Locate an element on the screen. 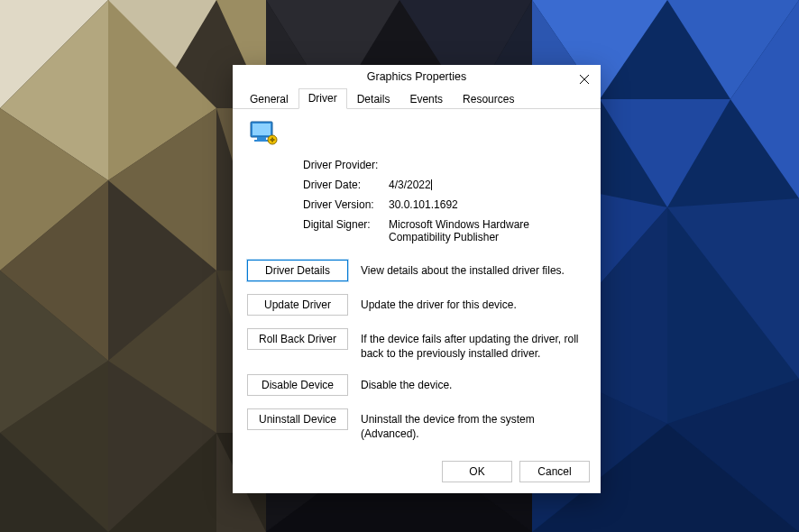 This screenshot has height=532, width=799. uninstall-device-button: Uninstall Device is located at coordinates (298, 419).